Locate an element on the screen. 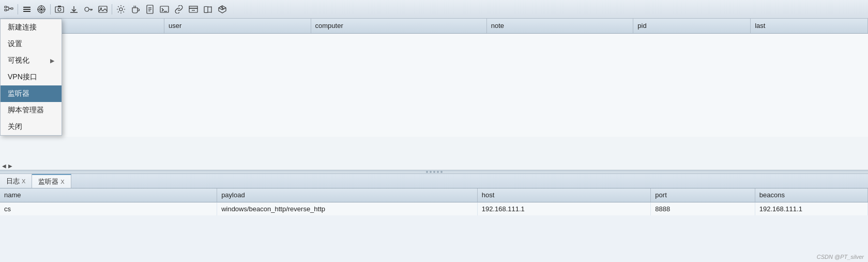  screenshot-icon is located at coordinates (59, 9).